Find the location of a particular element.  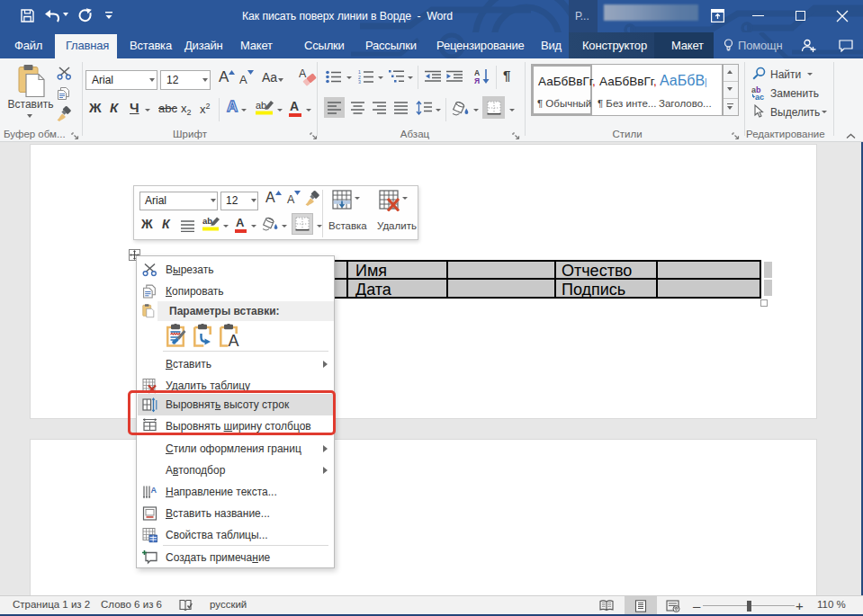

svg-text: Я is located at coordinates (477, 81).